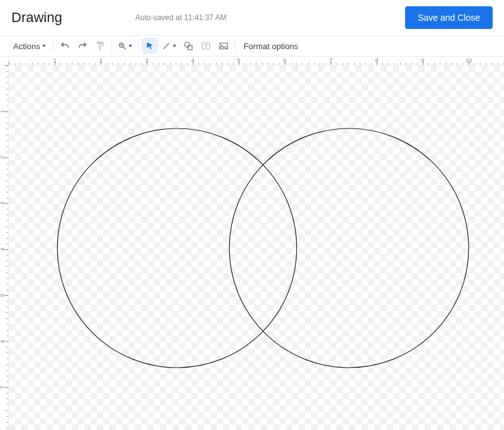 The image size is (504, 430). What do you see at coordinates (422, 60) in the screenshot?
I see `ruler-label: 9` at bounding box center [422, 60].